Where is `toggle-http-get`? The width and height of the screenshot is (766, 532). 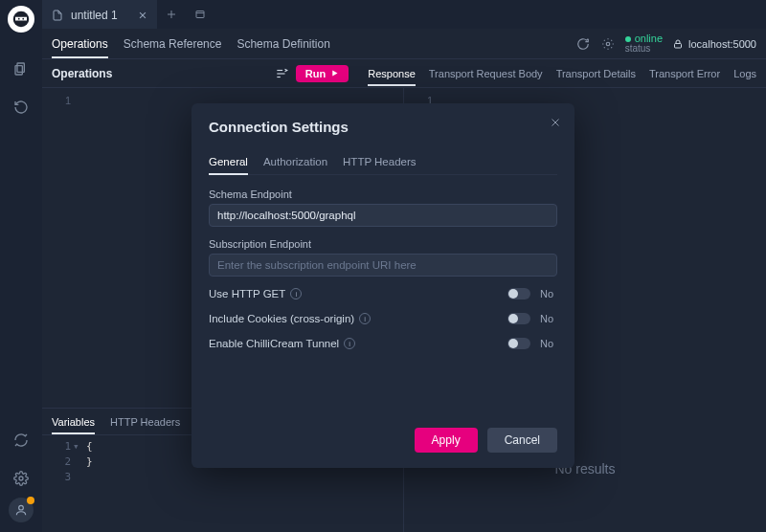
toggle-http-get is located at coordinates (519, 294).